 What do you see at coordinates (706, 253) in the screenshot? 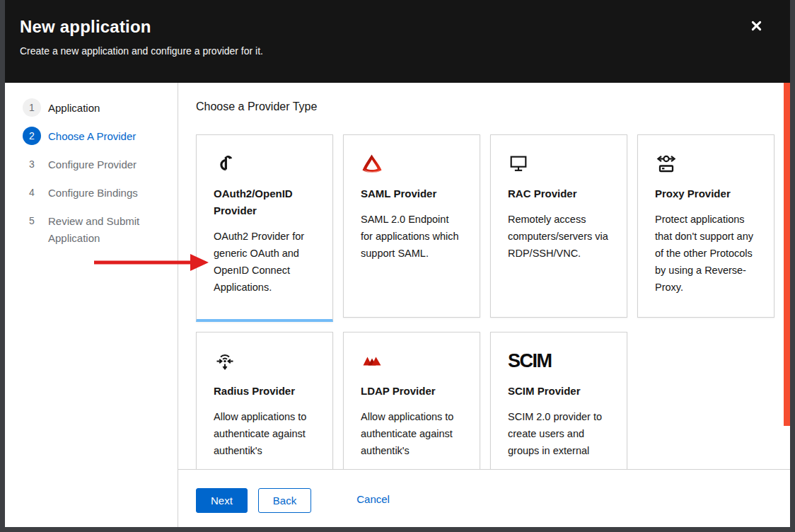
I see `provider-card-description: Protect applications that don't support …` at bounding box center [706, 253].